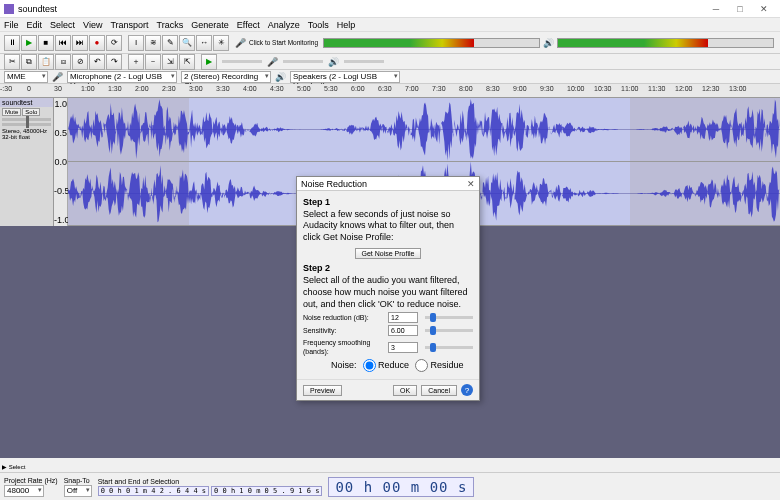 The width and height of the screenshot is (780, 500). I want to click on track-name: soundtest, so click(26, 102).